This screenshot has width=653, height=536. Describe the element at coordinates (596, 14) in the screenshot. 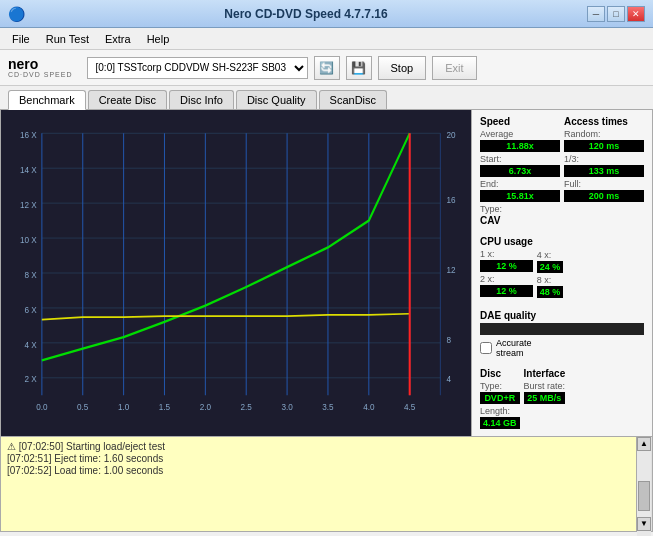

I see `minimize-button: ─` at that location.